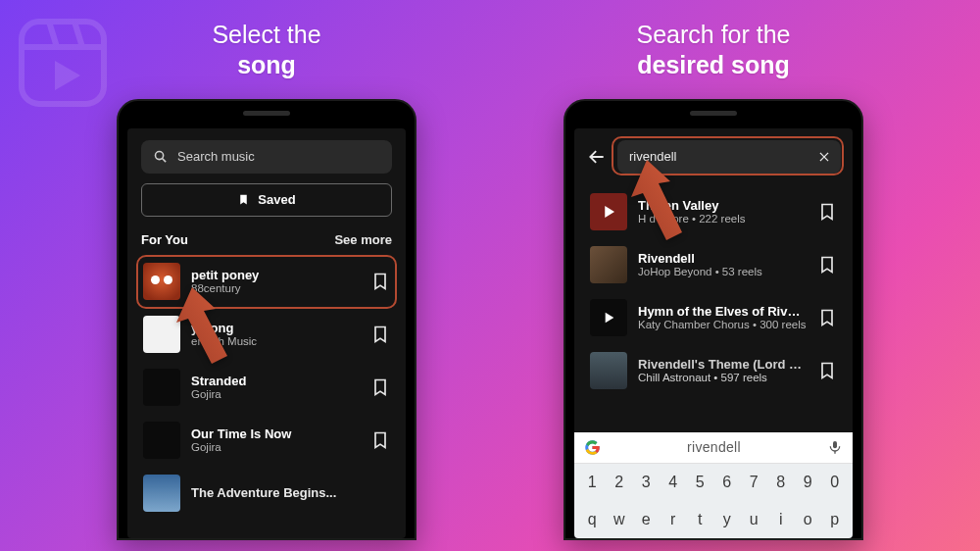  I want to click on keyboard-key: 0, so click(835, 482).